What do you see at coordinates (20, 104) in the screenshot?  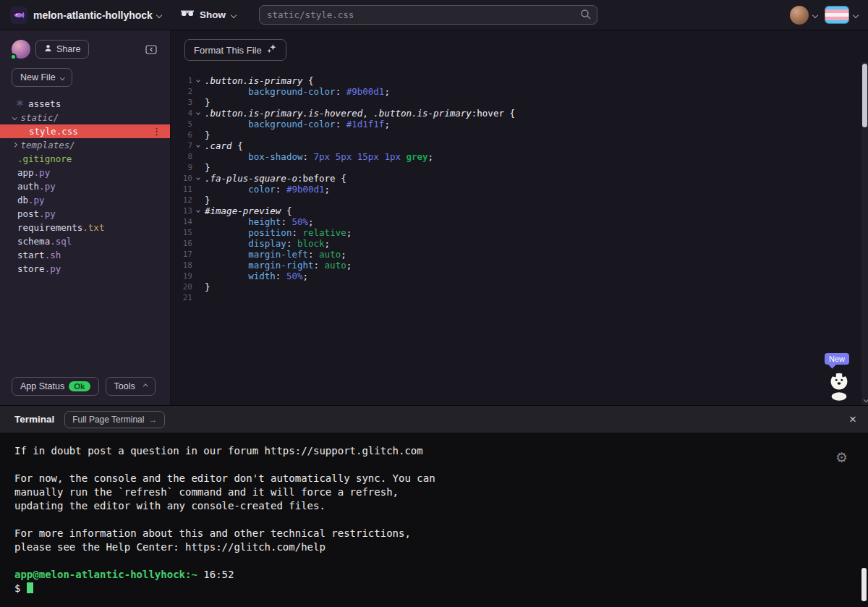 I see `assets-icon` at bounding box center [20, 104].